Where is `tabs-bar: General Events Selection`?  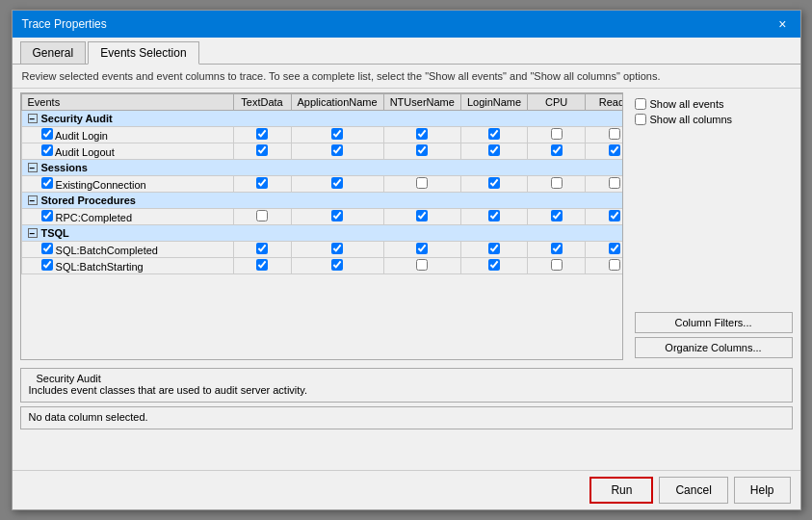
tabs-bar: General Events Selection is located at coordinates (406, 51).